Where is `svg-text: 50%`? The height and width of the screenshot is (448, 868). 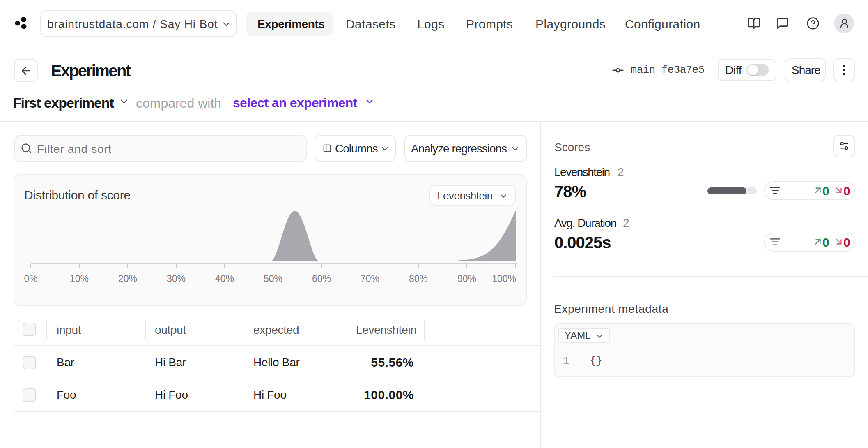
svg-text: 50% is located at coordinates (273, 279).